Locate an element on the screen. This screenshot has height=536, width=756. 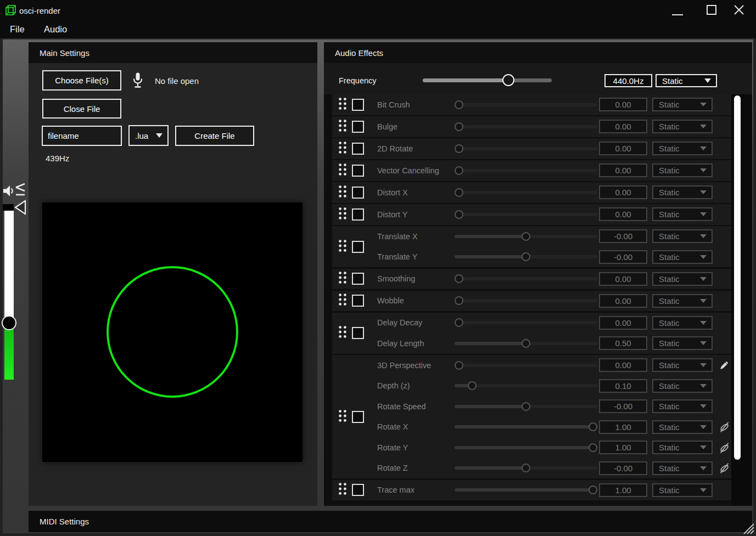
chevron-down-icon is located at coordinates (703, 148).